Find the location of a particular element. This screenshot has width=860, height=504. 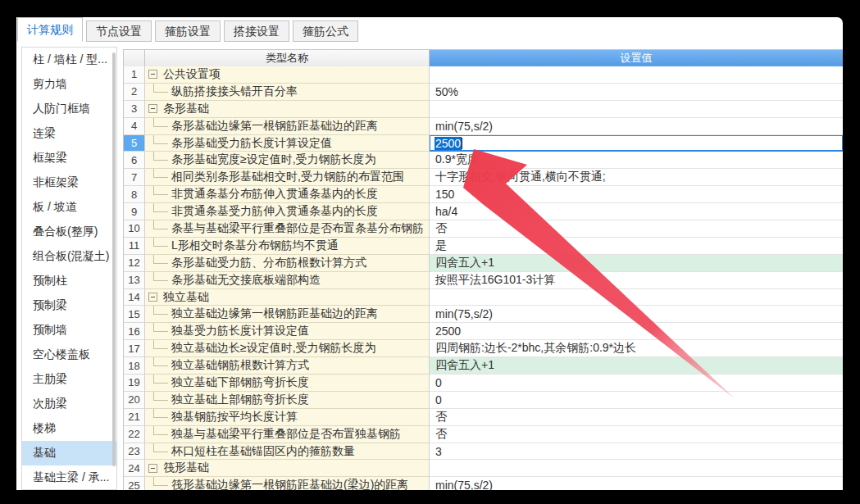

row-number-cell: 1 is located at coordinates (134, 75).